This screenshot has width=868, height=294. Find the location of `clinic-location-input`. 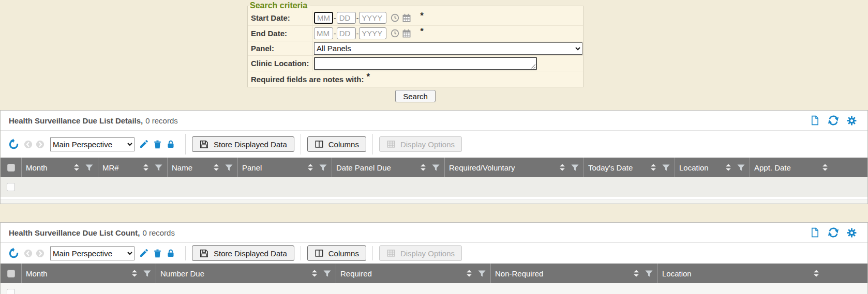

clinic-location-input is located at coordinates (425, 64).